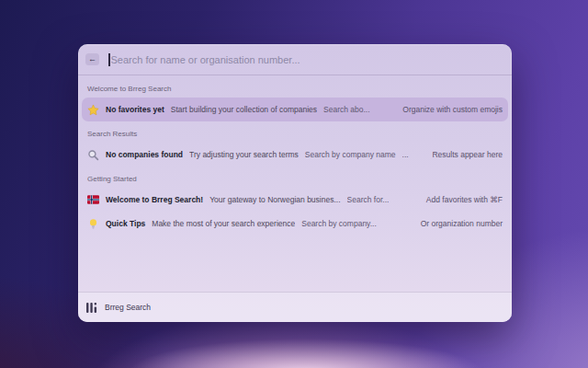  What do you see at coordinates (94, 201) in the screenshot?
I see `norway-flag-icon` at bounding box center [94, 201].